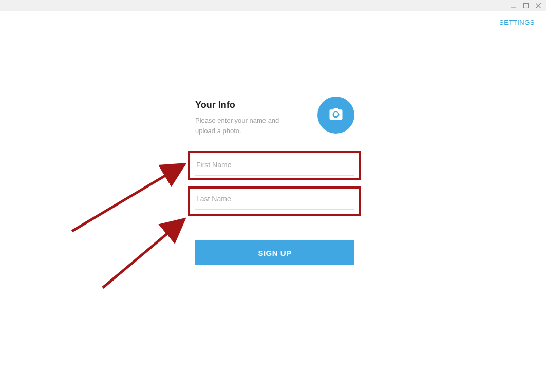  Describe the element at coordinates (336, 115) in the screenshot. I see `upload-photo-button` at that location.